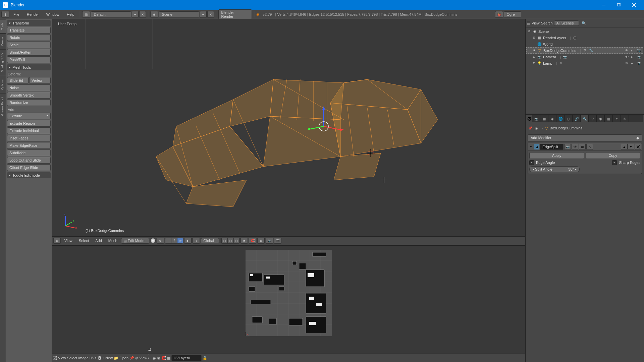 The width and height of the screenshot is (644, 362). I want to click on layer-toggle-3: ▢, so click(236, 241).